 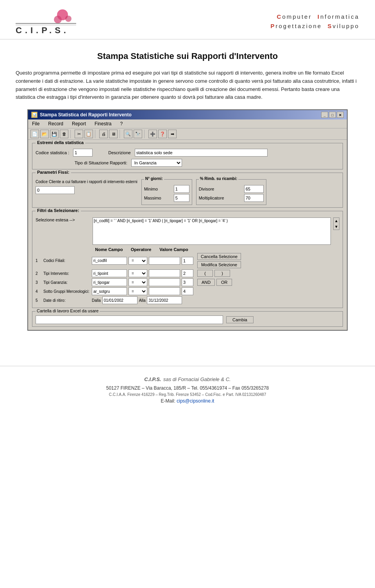 I want to click on dialog-controls: _ □ ✕, so click(x=332, y=115).